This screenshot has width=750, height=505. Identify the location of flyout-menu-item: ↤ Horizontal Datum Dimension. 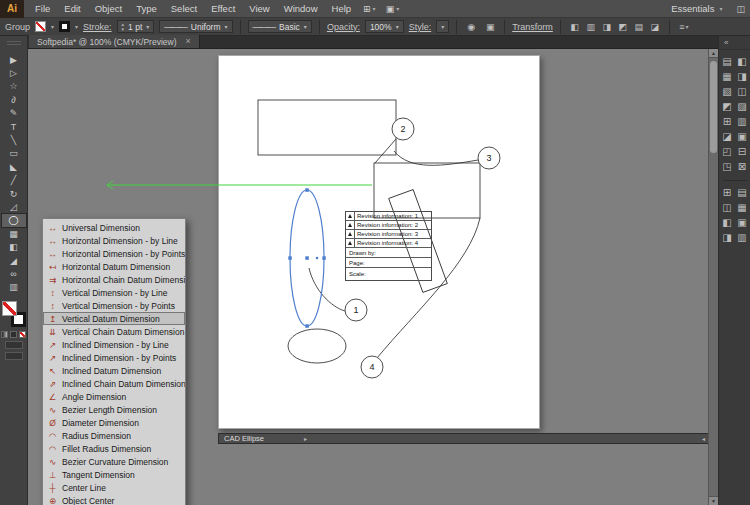
(114, 266).